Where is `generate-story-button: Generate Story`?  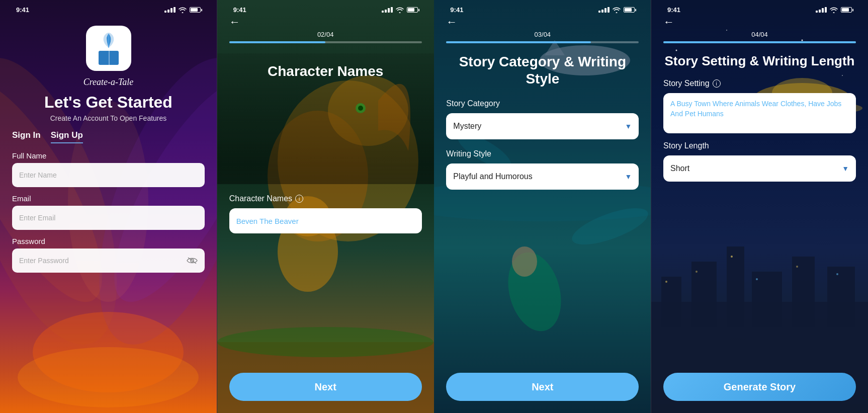
generate-story-button: Generate Story is located at coordinates (759, 387).